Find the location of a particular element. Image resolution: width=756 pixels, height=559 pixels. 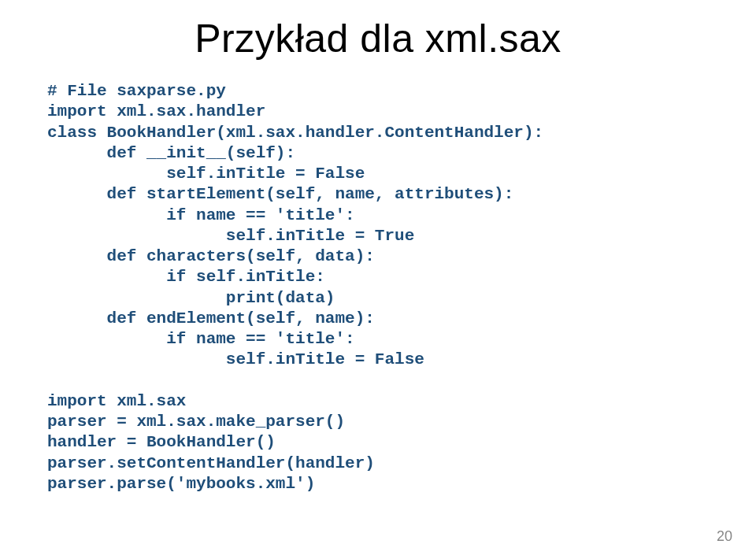

code-line: def startElement(self, name, attributes)… is located at coordinates (280, 194).